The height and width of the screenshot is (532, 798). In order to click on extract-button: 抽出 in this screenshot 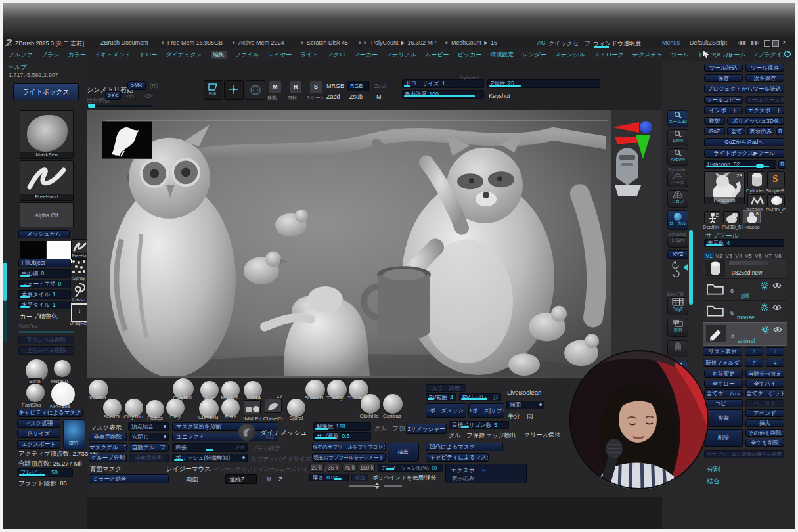, I will do `click(403, 452)`.